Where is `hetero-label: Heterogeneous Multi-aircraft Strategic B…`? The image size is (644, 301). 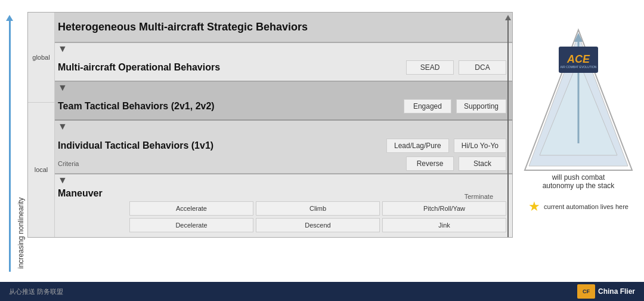 hetero-label: Heterogeneous Multi-aircraft Strategic B… is located at coordinates (182, 27).